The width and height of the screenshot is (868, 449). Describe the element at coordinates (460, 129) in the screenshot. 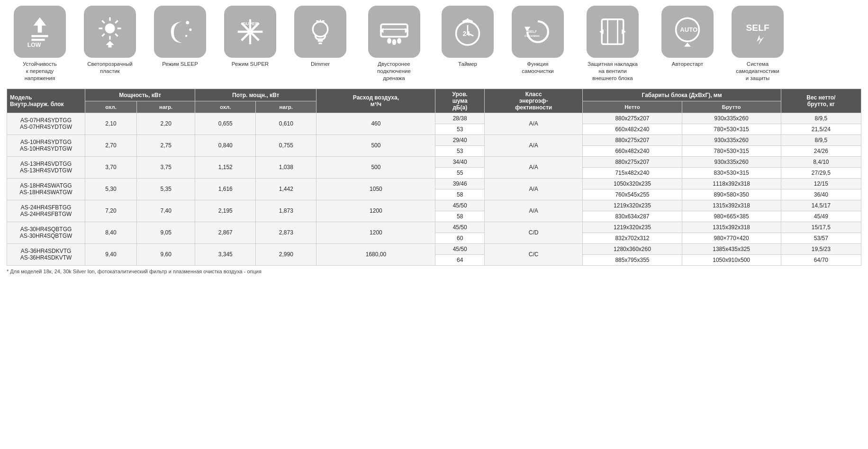

I see `noise-cell-2: 53` at that location.